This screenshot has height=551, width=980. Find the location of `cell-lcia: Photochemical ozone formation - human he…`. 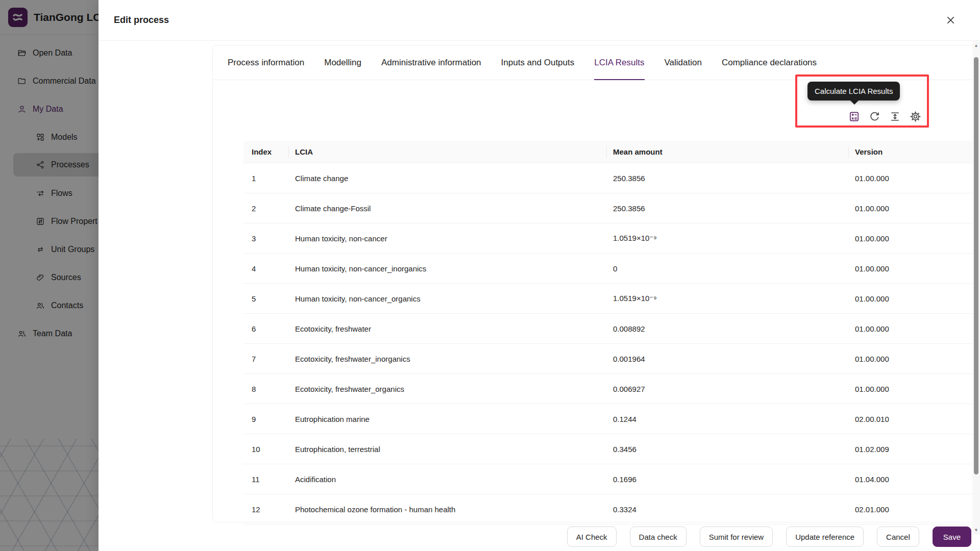

cell-lcia: Photochemical ozone formation - human he… is located at coordinates (448, 509).